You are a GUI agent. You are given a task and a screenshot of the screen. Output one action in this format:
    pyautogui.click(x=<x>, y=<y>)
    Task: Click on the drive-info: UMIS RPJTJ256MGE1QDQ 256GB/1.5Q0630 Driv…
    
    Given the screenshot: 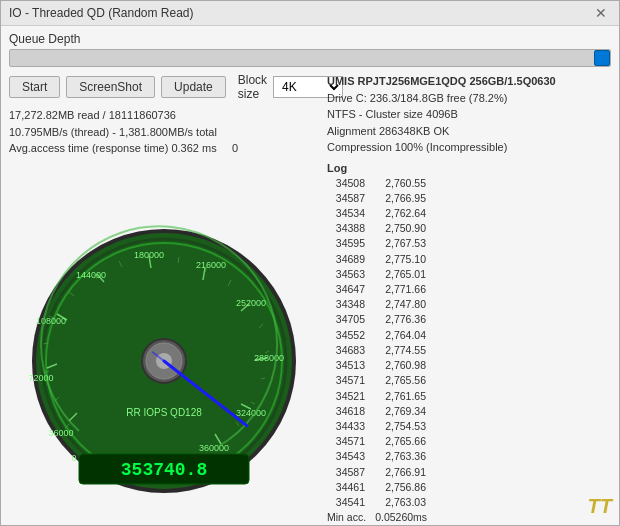 What is the action you would take?
    pyautogui.click(x=469, y=114)
    